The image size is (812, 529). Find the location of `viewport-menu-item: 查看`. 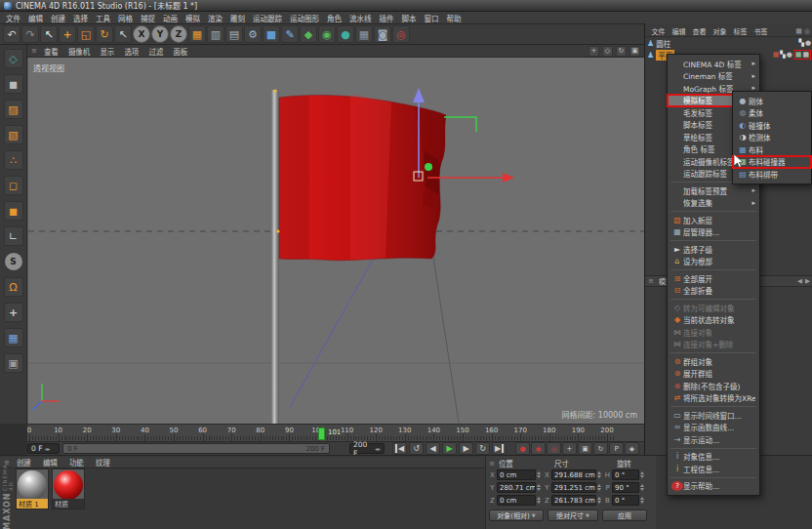

viewport-menu-item: 查看 is located at coordinates (51, 51).